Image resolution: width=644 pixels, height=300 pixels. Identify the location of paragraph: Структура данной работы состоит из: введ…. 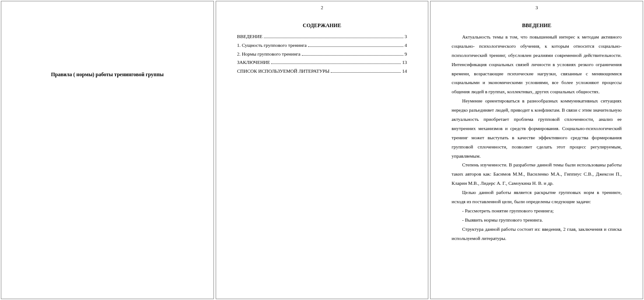
(536, 234).